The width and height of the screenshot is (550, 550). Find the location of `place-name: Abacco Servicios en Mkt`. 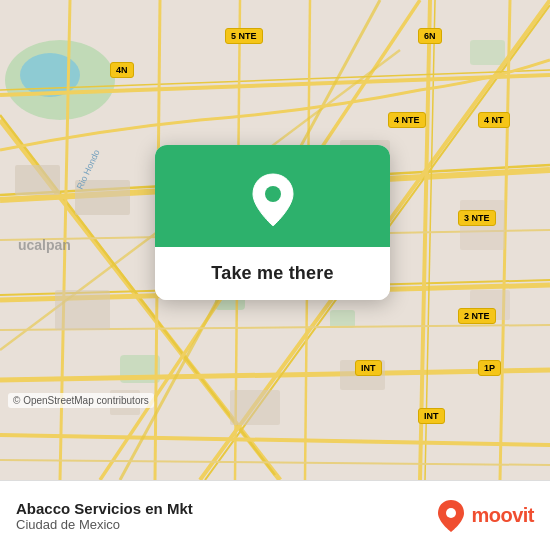

place-name: Abacco Servicios en Mkt is located at coordinates (104, 508).